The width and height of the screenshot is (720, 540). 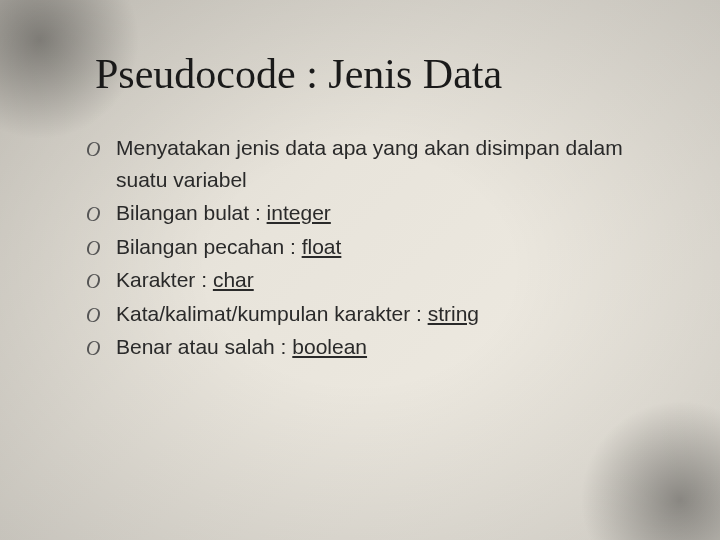 What do you see at coordinates (368, 74) in the screenshot?
I see `slide-title: Pseudocode : Jenis Data` at bounding box center [368, 74].